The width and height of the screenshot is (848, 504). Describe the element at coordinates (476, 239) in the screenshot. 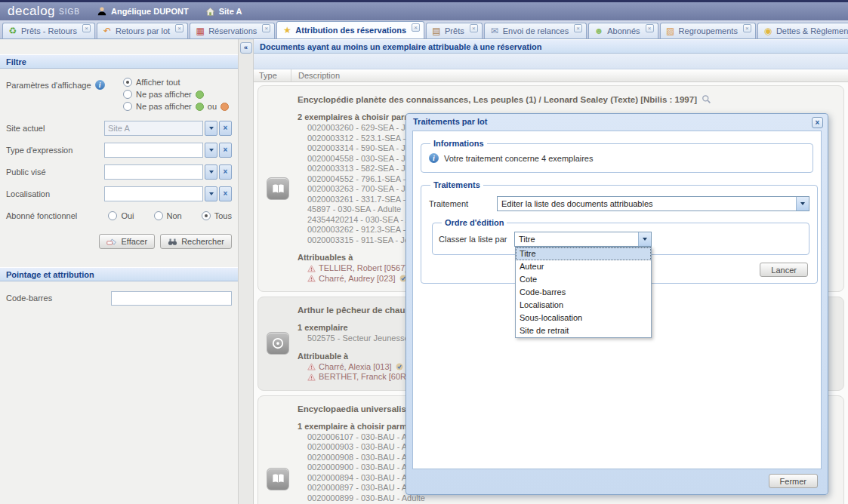

I see `order-label: Classer la liste par` at that location.